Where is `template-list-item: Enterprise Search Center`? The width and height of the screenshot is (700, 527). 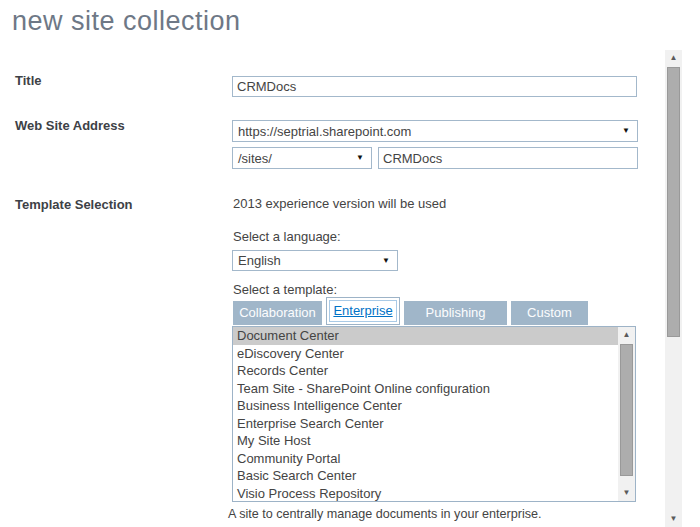
template-list-item: Enterprise Search Center is located at coordinates (426, 424).